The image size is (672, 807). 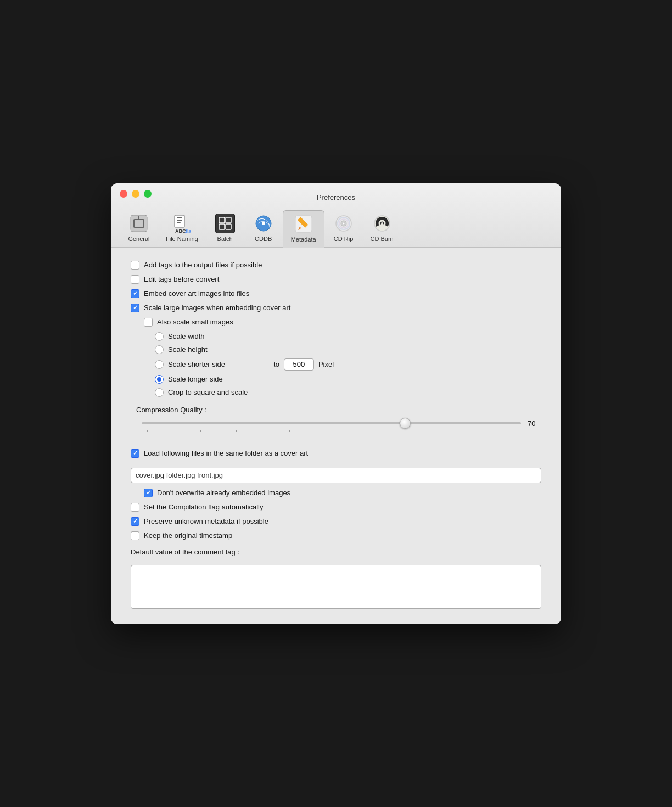 What do you see at coordinates (332, 423) in the screenshot?
I see `compression-slider` at bounding box center [332, 423].